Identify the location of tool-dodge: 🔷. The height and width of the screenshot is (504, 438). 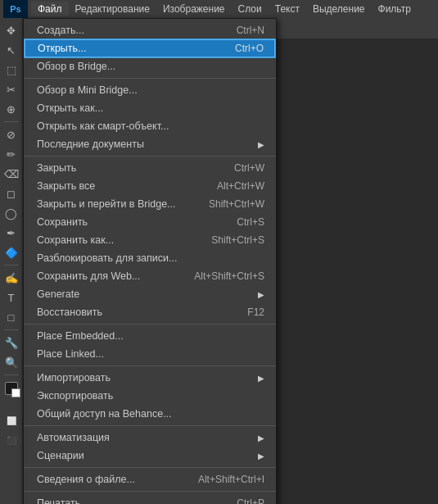
(11, 252).